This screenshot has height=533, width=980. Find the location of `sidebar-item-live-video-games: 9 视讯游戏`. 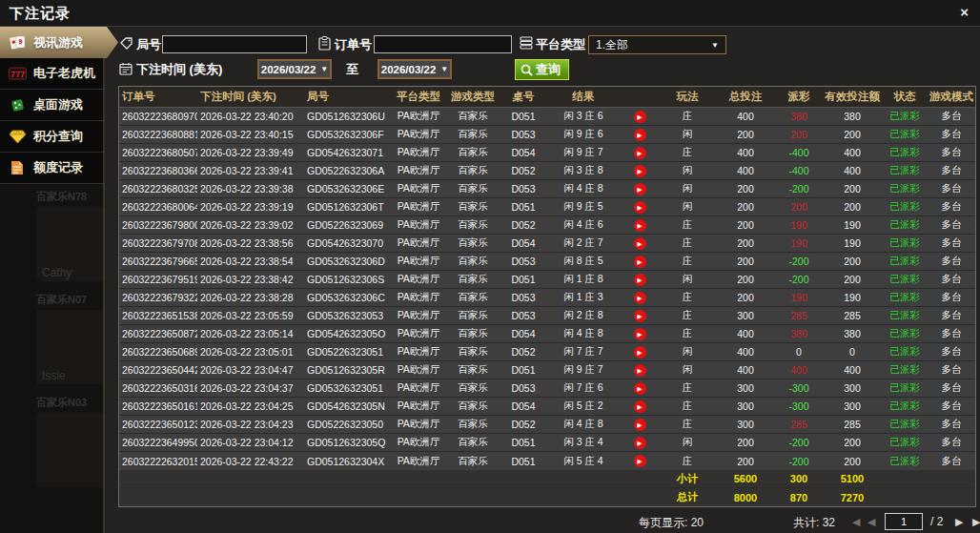

sidebar-item-live-video-games: 9 视讯游戏 is located at coordinates (59, 42).